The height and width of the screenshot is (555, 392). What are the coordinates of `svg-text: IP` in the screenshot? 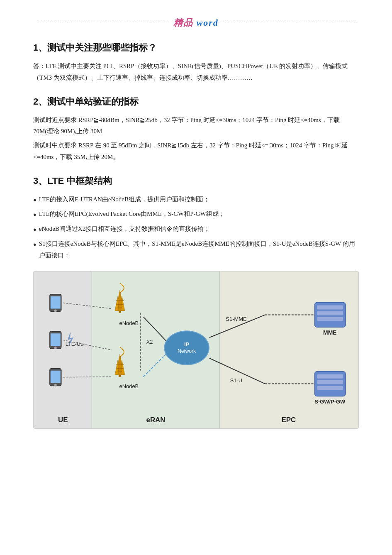 It's located at (187, 345).